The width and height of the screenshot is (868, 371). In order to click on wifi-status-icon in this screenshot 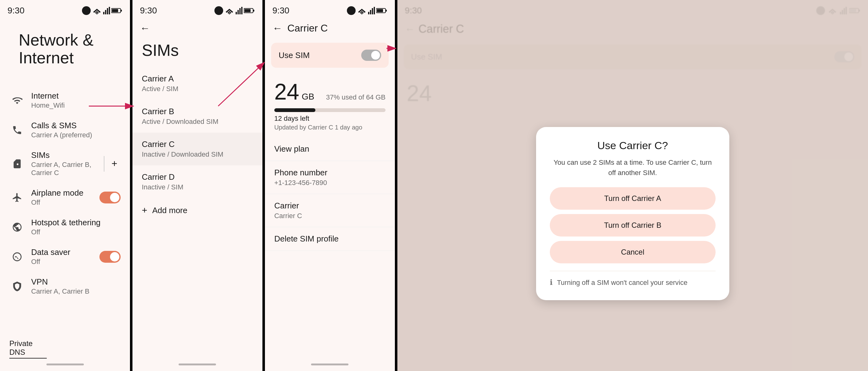, I will do `click(97, 11)`.